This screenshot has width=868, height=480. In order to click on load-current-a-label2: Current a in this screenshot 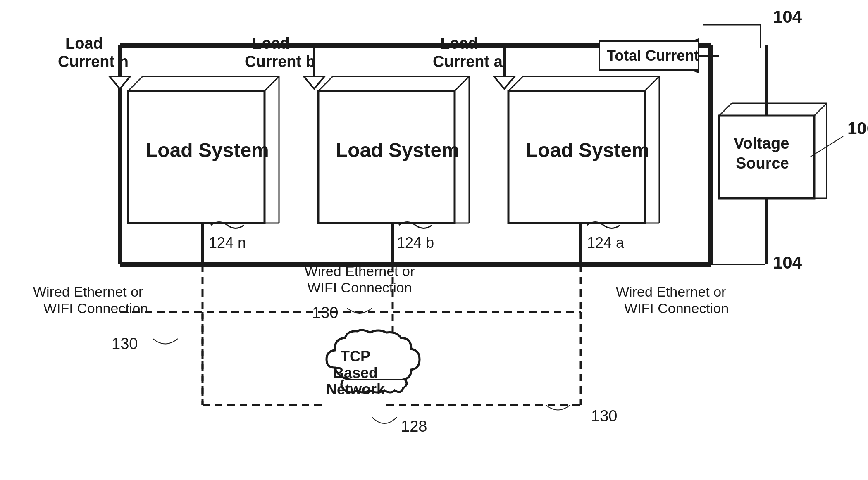, I will do `click(468, 62)`.